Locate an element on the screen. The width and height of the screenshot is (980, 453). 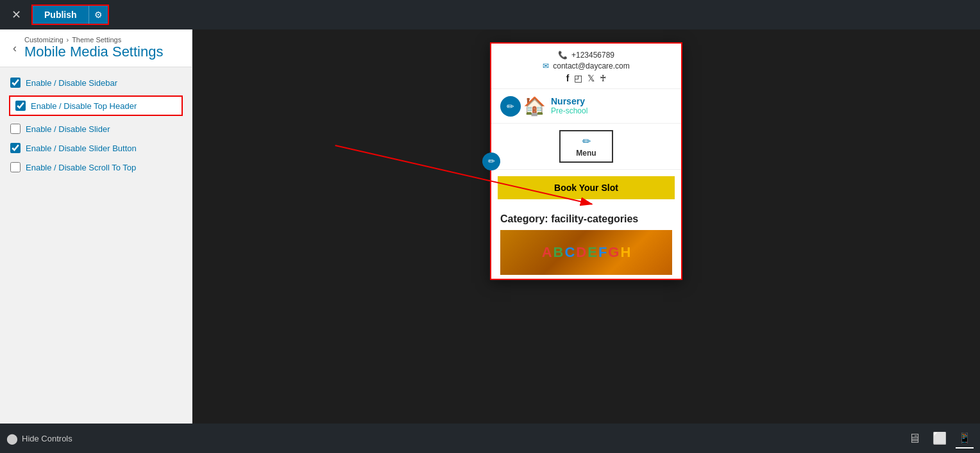
mobile-preview-wrap: 📞 +123456789 ✉ contact@daycare.com f ◰ 𝕏… is located at coordinates (586, 161).